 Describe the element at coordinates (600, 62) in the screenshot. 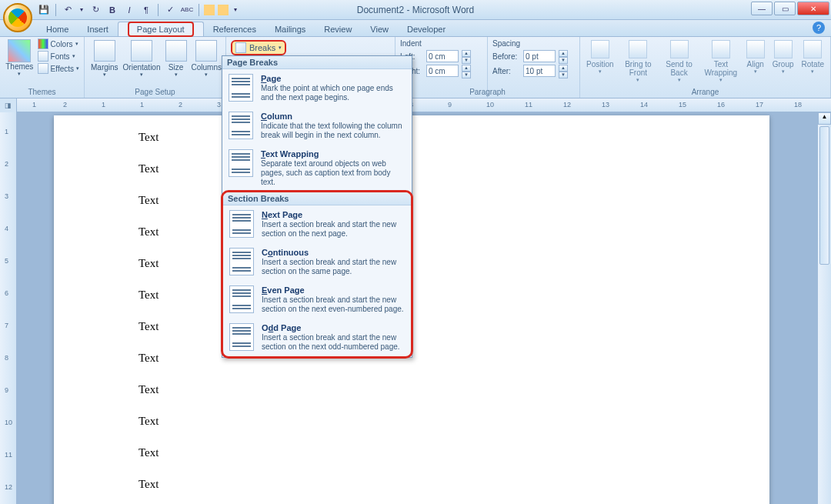

I see `position-button: Position▾` at that location.